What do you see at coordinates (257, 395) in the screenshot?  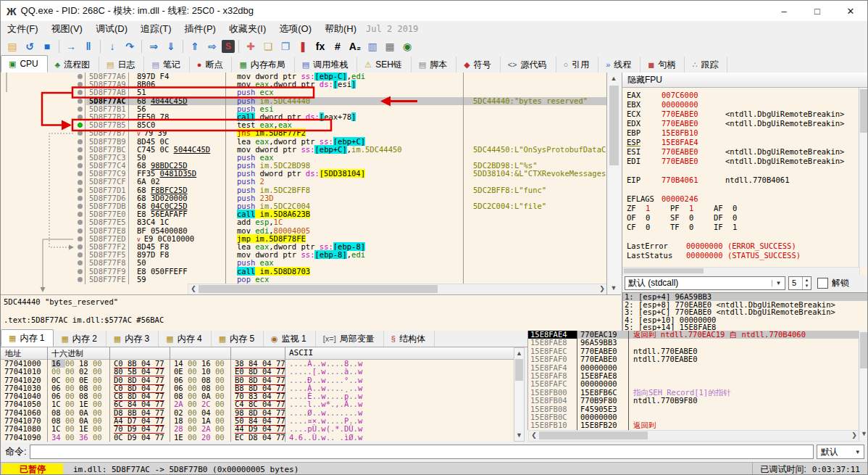 I see `memory-dump-view: 地址 十六进制 ASCII 7704100016 00 18 00C0 8B 0…` at bounding box center [257, 395].